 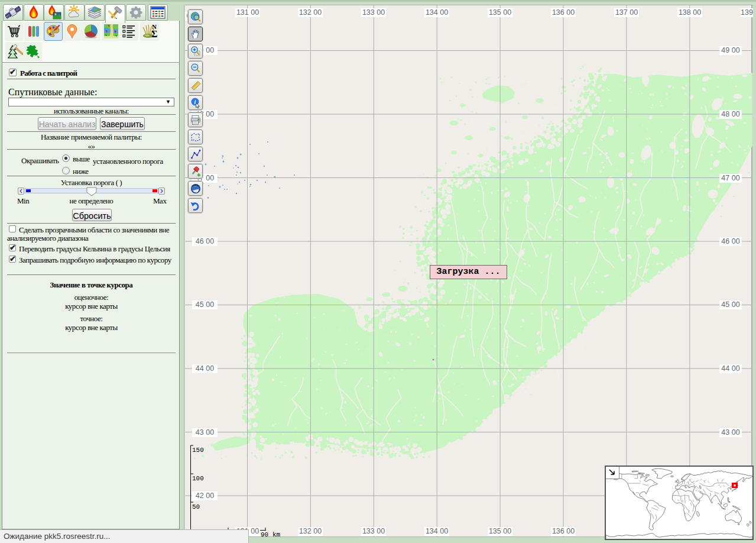 What do you see at coordinates (196, 507) in the screenshot?
I see `svg-text: 50` at bounding box center [196, 507].